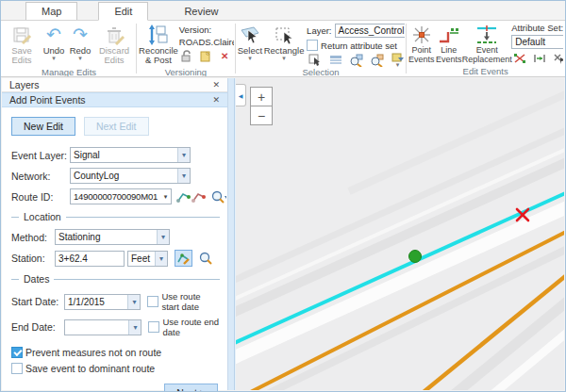 The height and width of the screenshot is (392, 566). What do you see at coordinates (216, 85) in the screenshot?
I see `layers-close-icon: ✕` at bounding box center [216, 85].